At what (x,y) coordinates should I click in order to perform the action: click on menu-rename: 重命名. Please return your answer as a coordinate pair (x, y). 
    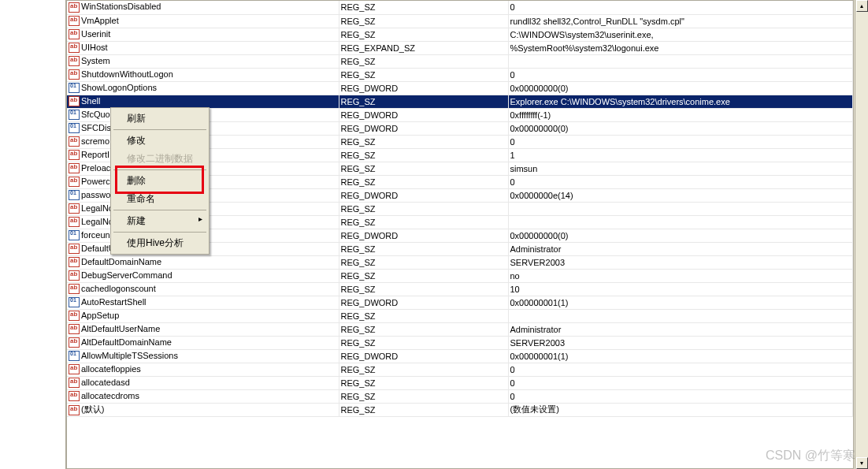
    Looking at the image, I should click on (160, 199).